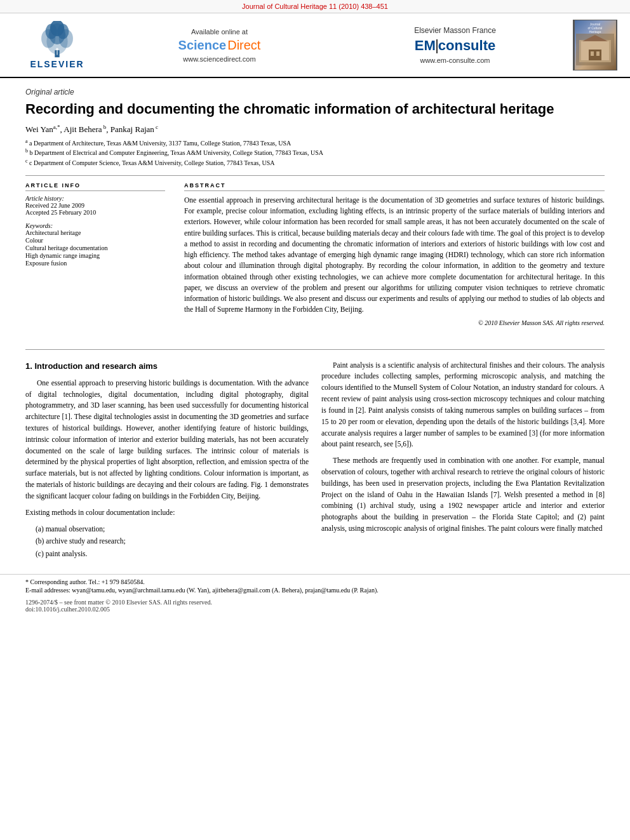 This screenshot has width=630, height=840. What do you see at coordinates (27, 161) in the screenshot?
I see `aff-sup-c: c` at bounding box center [27, 161].